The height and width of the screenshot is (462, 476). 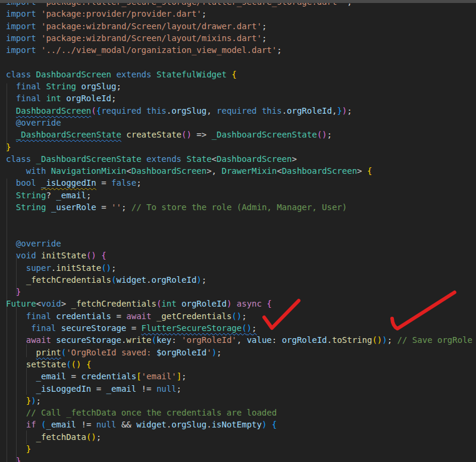 I want to click on code-token: ', so click(x=209, y=352).